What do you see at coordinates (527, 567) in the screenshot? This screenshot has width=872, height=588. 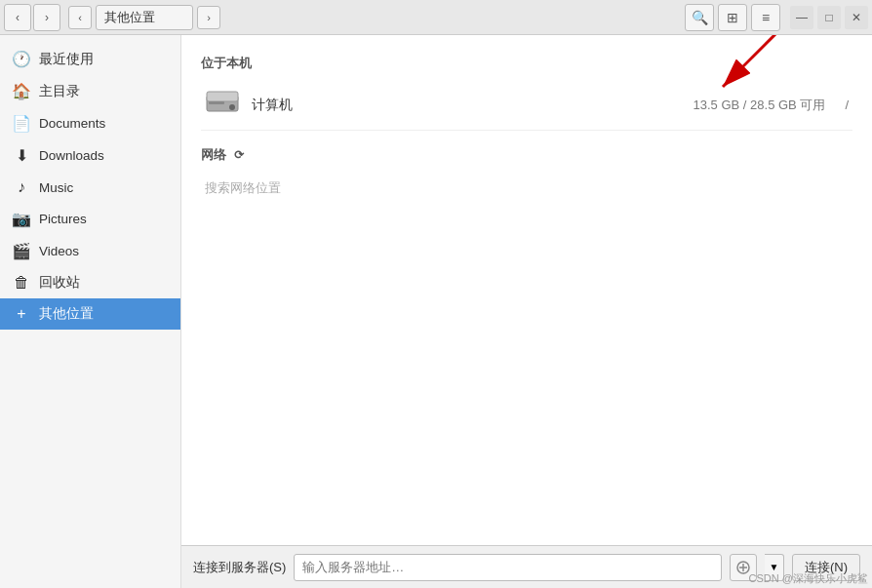 I see `bottom-bar: 连接到服务器(S) ▼ 连接(N)` at bounding box center [527, 567].